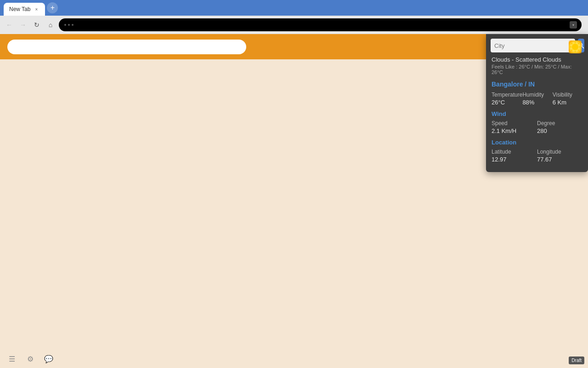 The image size is (588, 368). I want to click on bottom-toolbar: ☰ ⚙ 💬, so click(294, 359).